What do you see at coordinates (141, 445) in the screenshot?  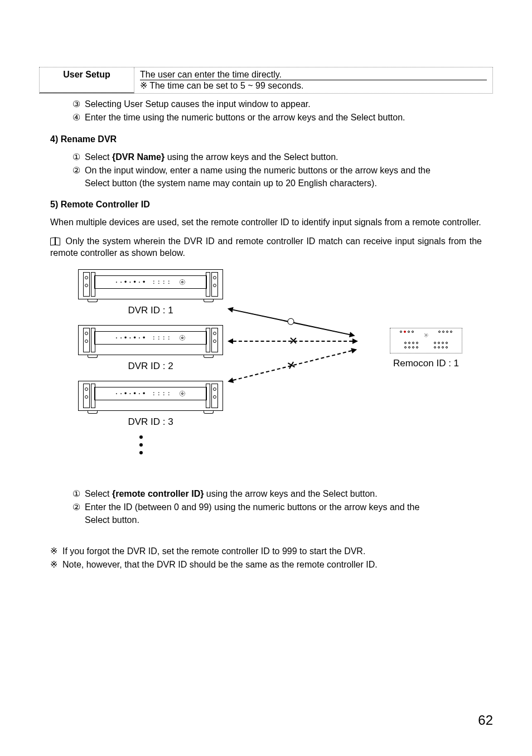 I see `ellipsis-vertical-icon` at bounding box center [141, 445].